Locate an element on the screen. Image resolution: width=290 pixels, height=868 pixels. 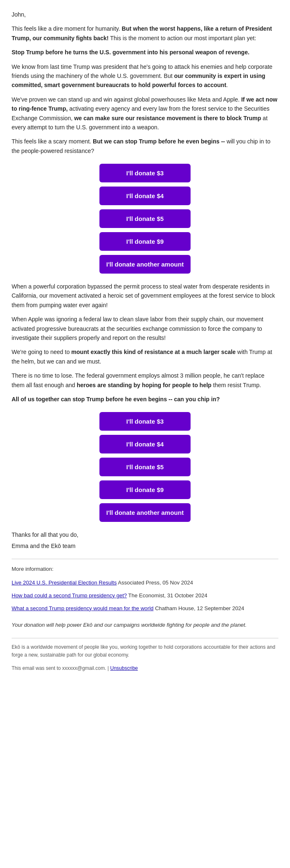
p8-end: them resist Trump. is located at coordinates (236, 385).